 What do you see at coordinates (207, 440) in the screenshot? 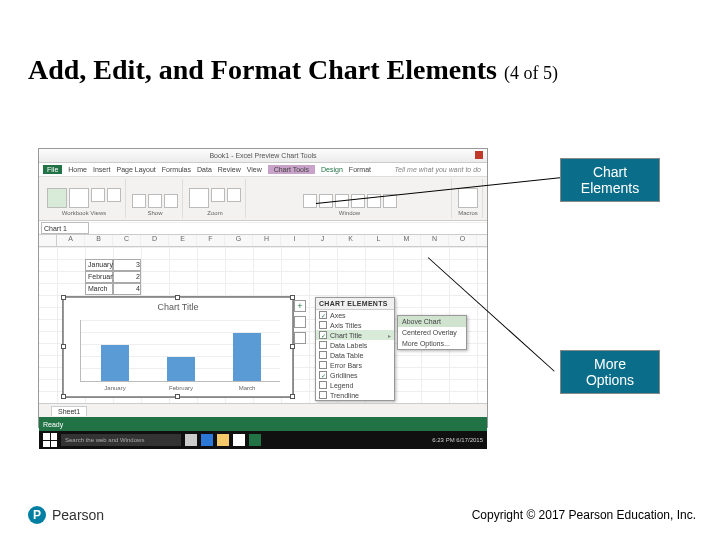
I see `edge-icon` at bounding box center [207, 440].